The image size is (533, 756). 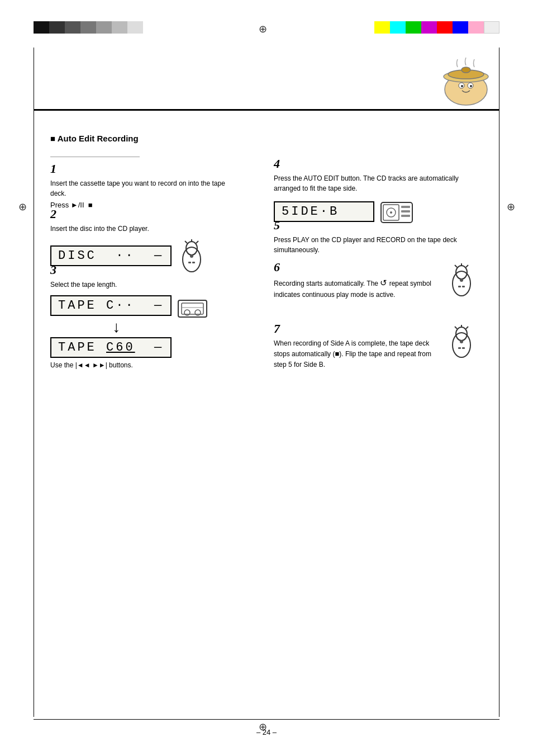 What do you see at coordinates (358, 289) in the screenshot?
I see `step-6-desc: Recording starts automatically. The ↺ re…` at bounding box center [358, 289].